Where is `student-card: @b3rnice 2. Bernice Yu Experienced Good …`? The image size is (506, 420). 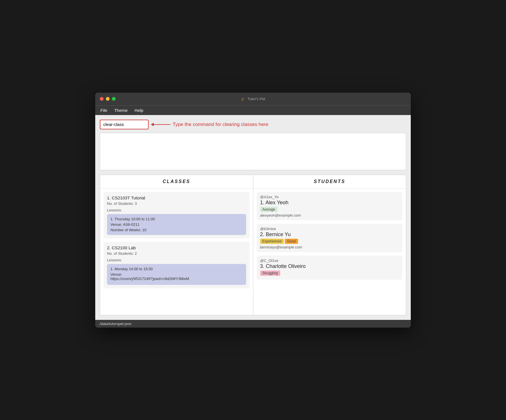 student-card: @b3rnice 2. Bernice Yu Experienced Good … is located at coordinates (330, 238).